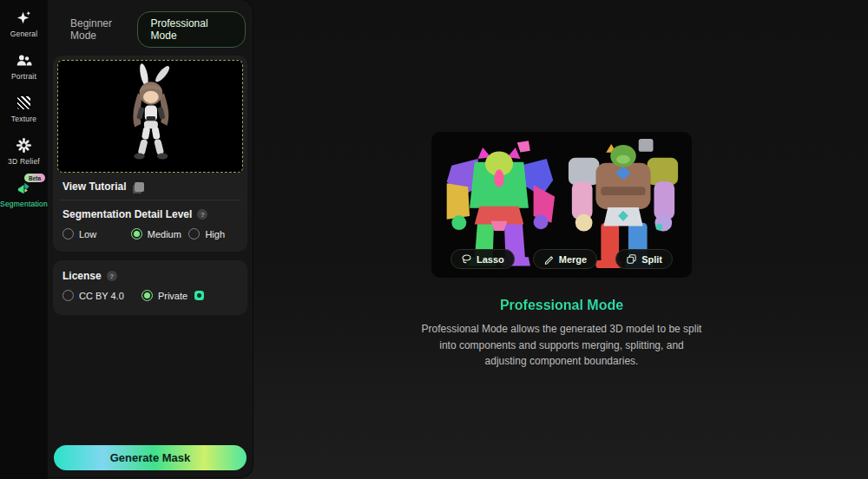  I want to click on sidebar-item-label: Segmentation, so click(24, 204).